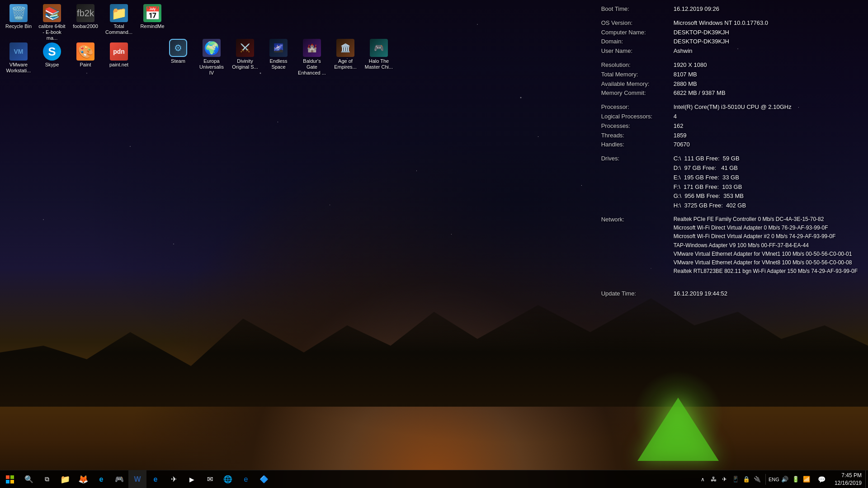  Describe the element at coordinates (714, 479) in the screenshot. I see `tray-network-icon: 🖧` at that location.